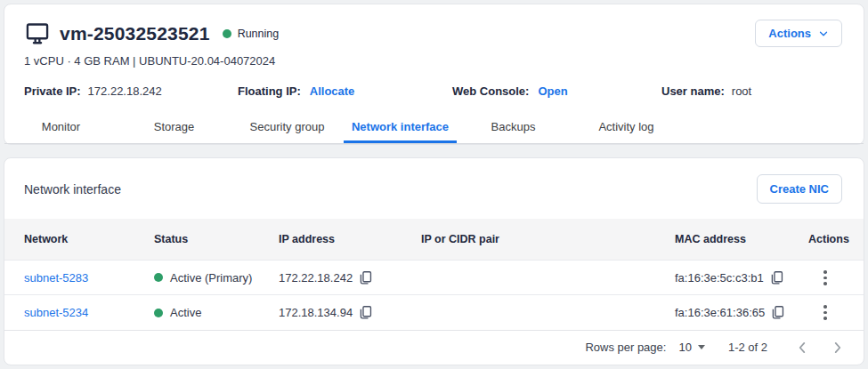 This screenshot has height=369, width=868. What do you see at coordinates (401, 128) in the screenshot?
I see `tab-network-interface: Network interface` at bounding box center [401, 128].